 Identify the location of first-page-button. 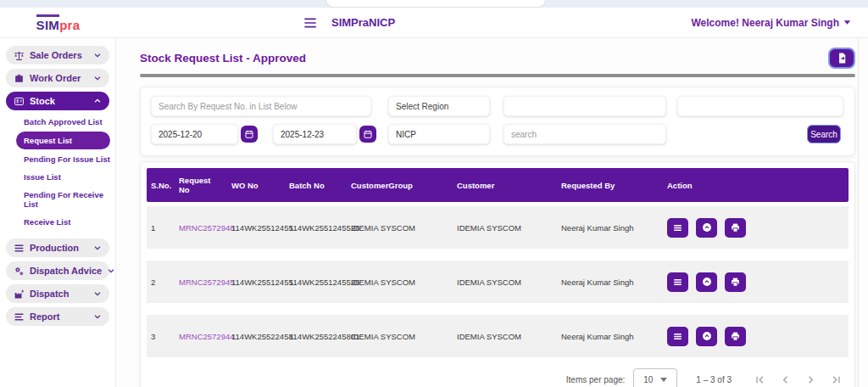
(760, 378).